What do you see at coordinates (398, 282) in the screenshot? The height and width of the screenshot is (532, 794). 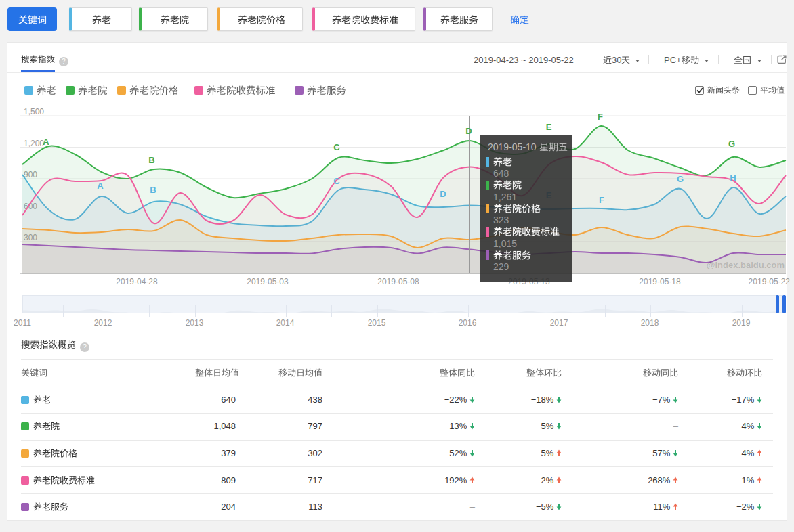 I see `svg-text: 2019-05-08` at bounding box center [398, 282].